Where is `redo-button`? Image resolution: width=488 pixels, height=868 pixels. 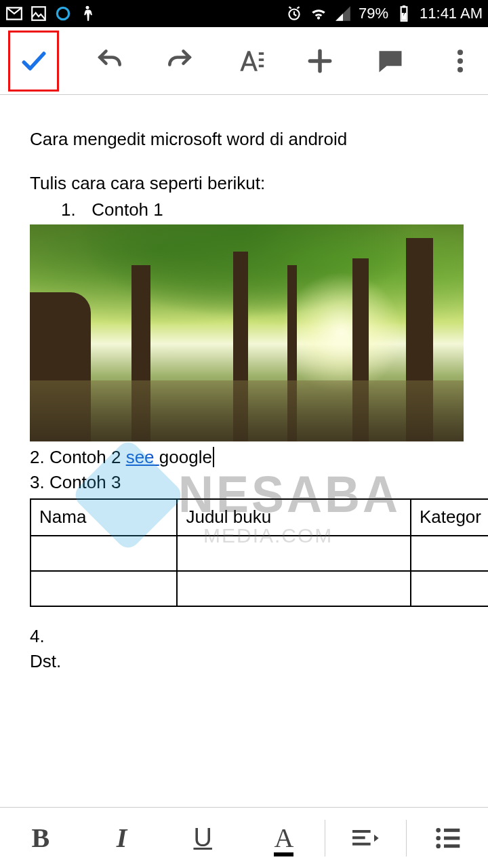
redo-button is located at coordinates (180, 61).